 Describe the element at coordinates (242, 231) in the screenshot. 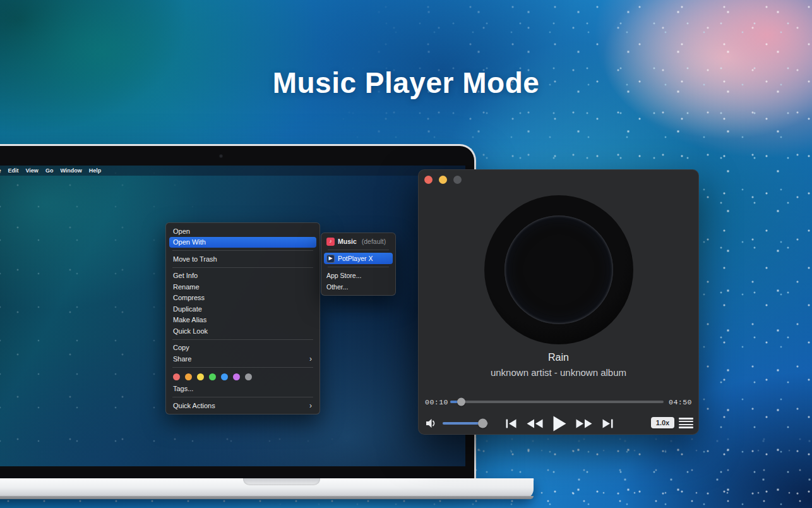

I see `menu-item-open: Open` at that location.